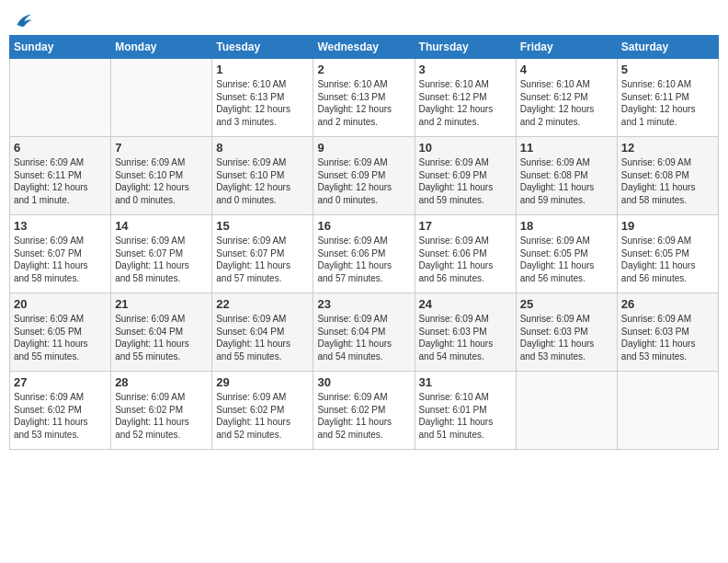 This screenshot has height=563, width=728. What do you see at coordinates (61, 254) in the screenshot?
I see `calendar-cell: 13Sunrise: 6:09 AM Sunset: 6:07 PM Dayli…` at bounding box center [61, 254].